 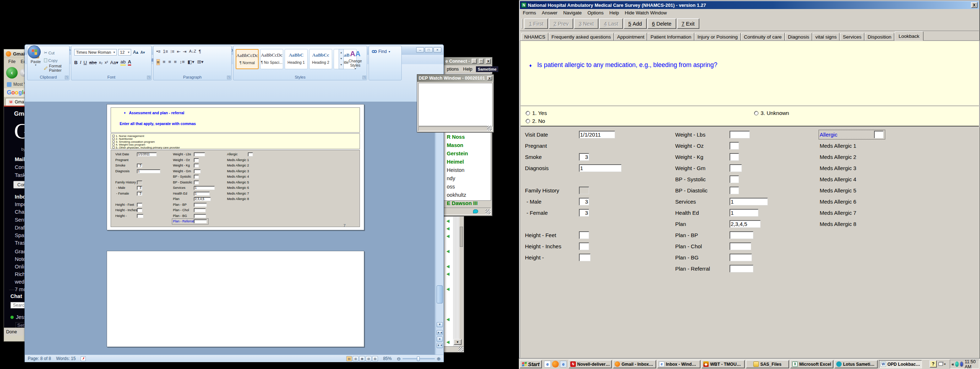 What do you see at coordinates (962, 364) in the screenshot?
I see `notes-tray-icon` at bounding box center [962, 364].